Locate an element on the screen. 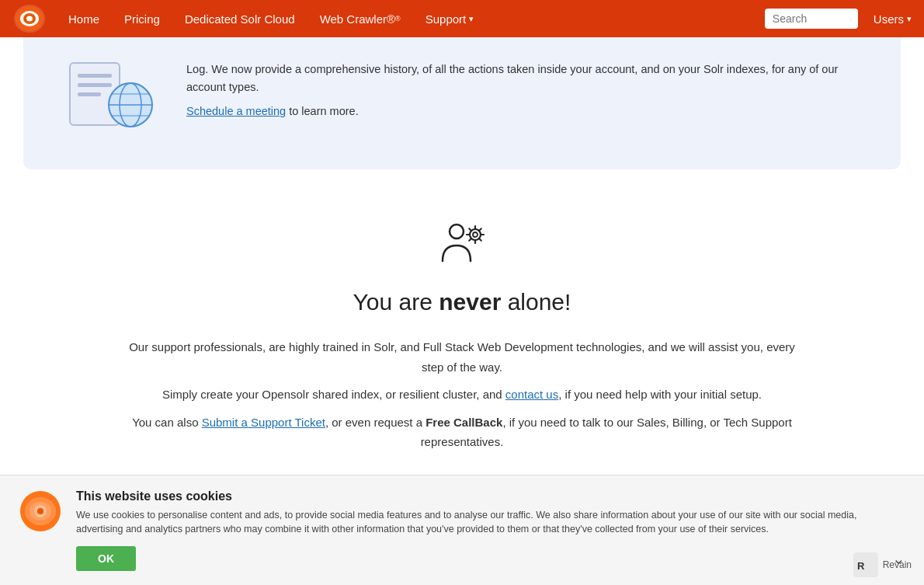  revain-label: Revain is located at coordinates (898, 561).